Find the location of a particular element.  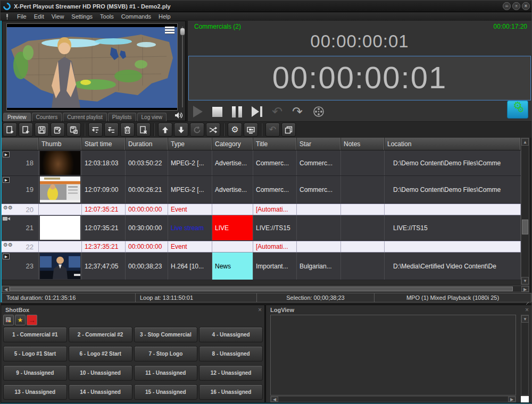

remove-item-button is located at coordinates (144, 130).